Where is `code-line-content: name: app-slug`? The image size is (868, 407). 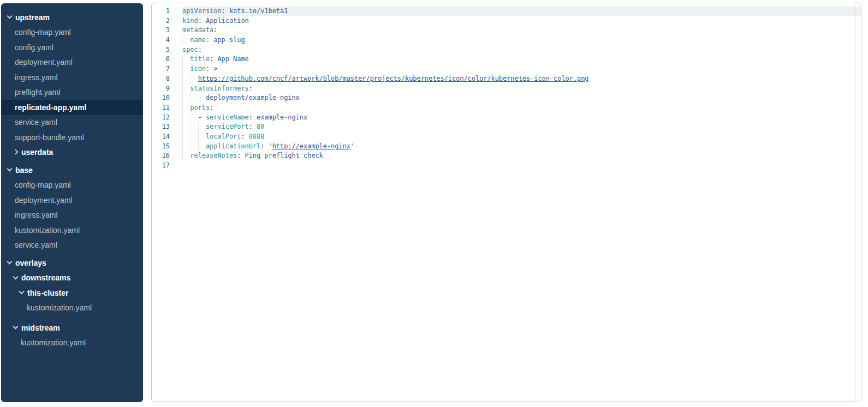
code-line-content: name: app-slug is located at coordinates (522, 40).